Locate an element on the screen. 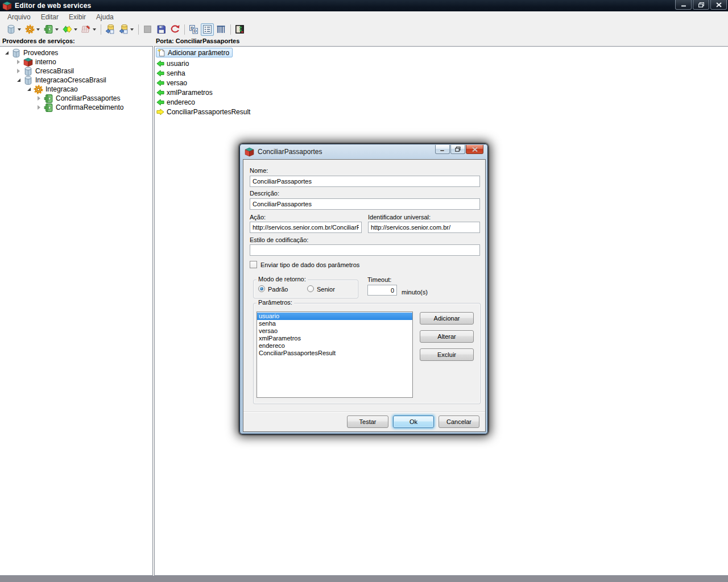 The image size is (728, 582). parametros-listbox: usuario senha versao xmlParametros ender… is located at coordinates (334, 355).